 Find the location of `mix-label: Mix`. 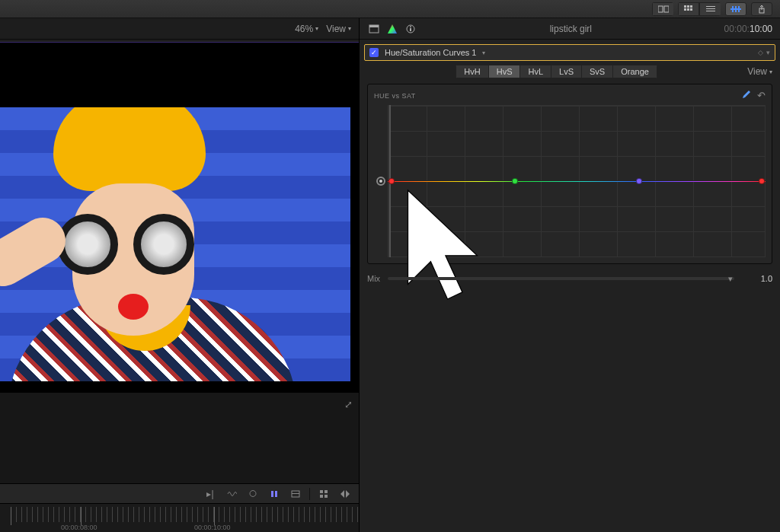

mix-label: Mix is located at coordinates (373, 279).